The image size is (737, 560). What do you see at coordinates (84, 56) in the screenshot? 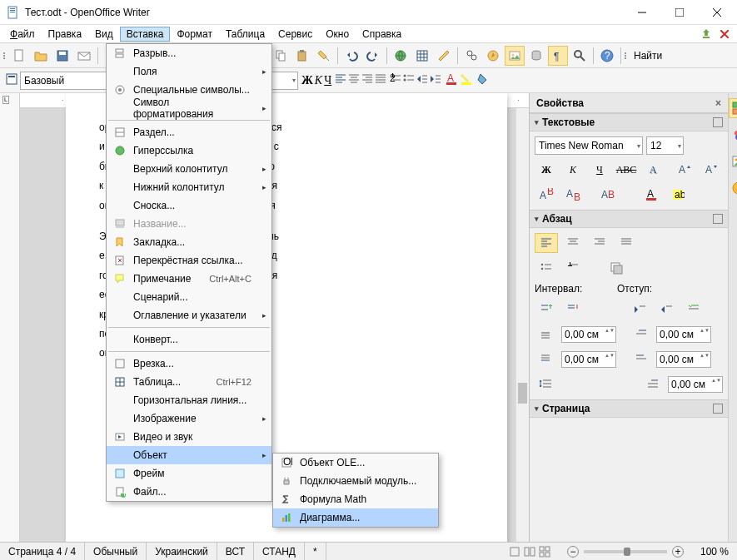
I see `email-button` at bounding box center [84, 56].